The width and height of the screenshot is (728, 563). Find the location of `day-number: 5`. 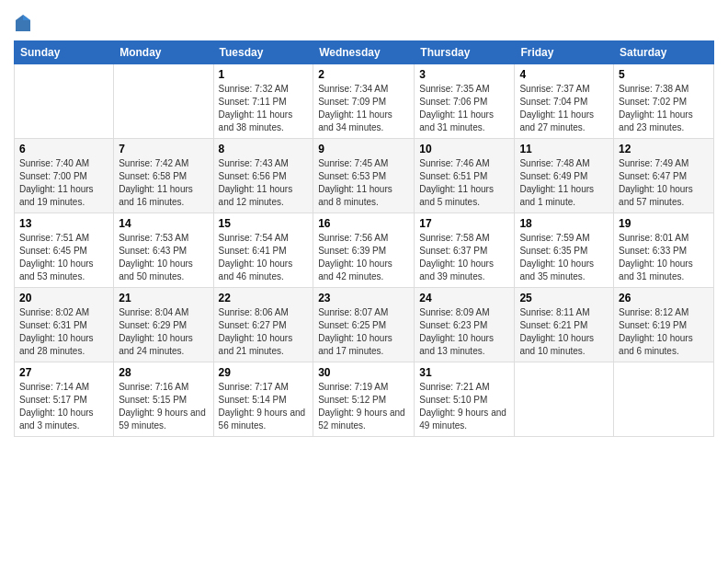

day-number: 5 is located at coordinates (664, 75).